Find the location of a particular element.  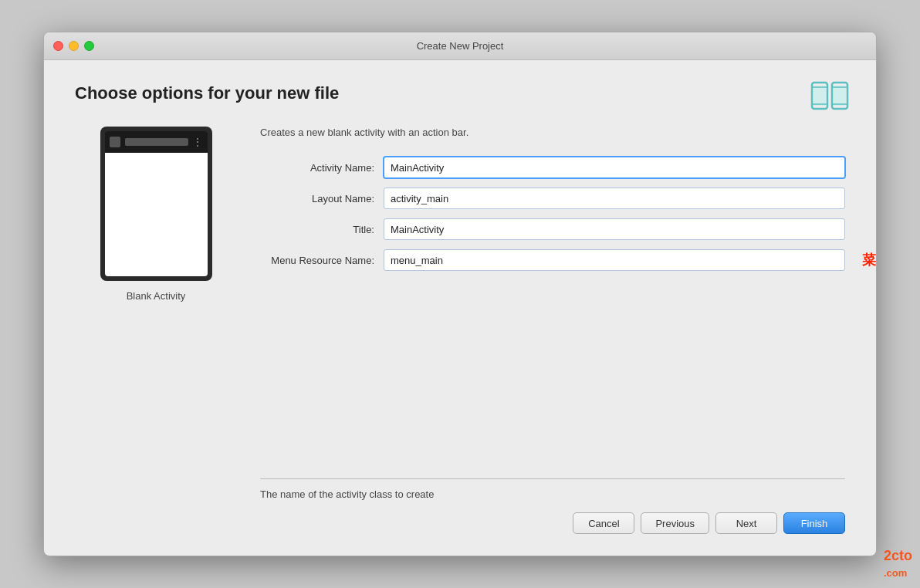

menu-resource-input-wrap: 菜单资源名称 is located at coordinates (614, 260).